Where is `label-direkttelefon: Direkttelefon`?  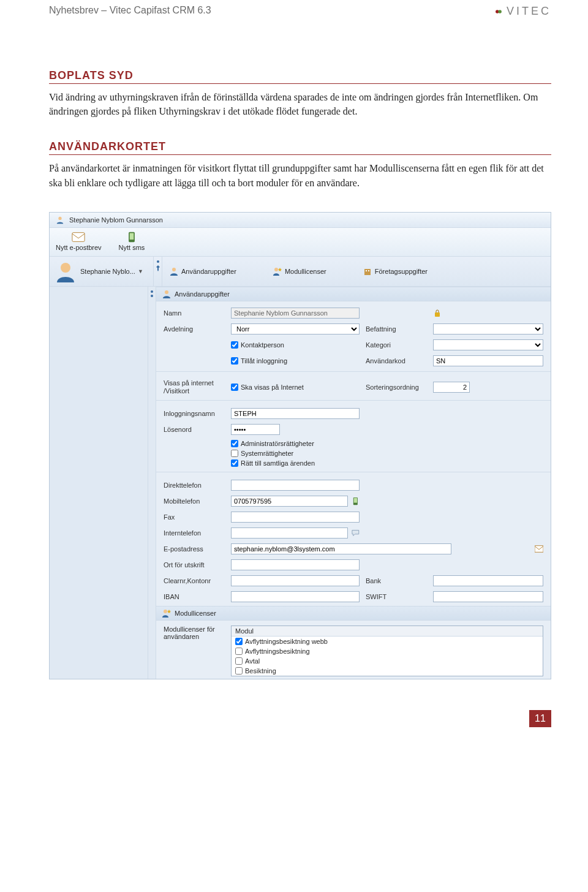
label-direkttelefon: Direkttelefon is located at coordinates (194, 485).